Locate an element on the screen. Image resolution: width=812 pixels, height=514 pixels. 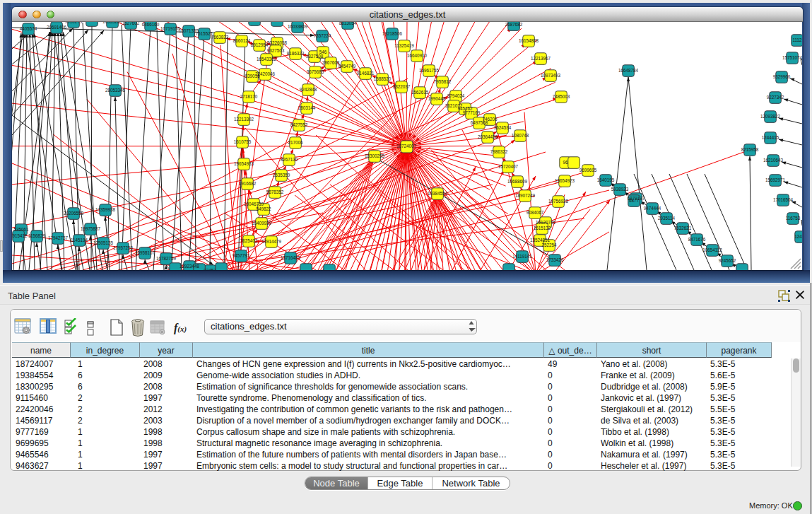
svg-text: 9457791 is located at coordinates (242, 256).